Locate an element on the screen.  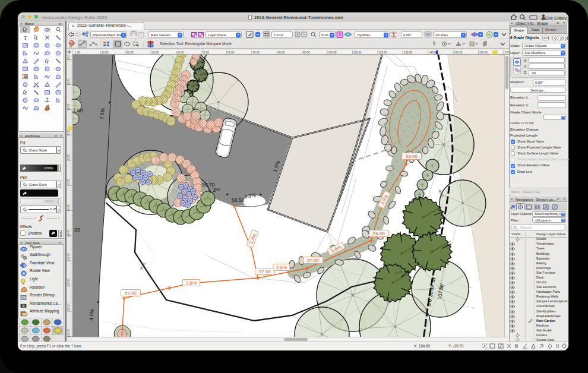
svg-text: 150.00 is located at coordinates (459, 52).